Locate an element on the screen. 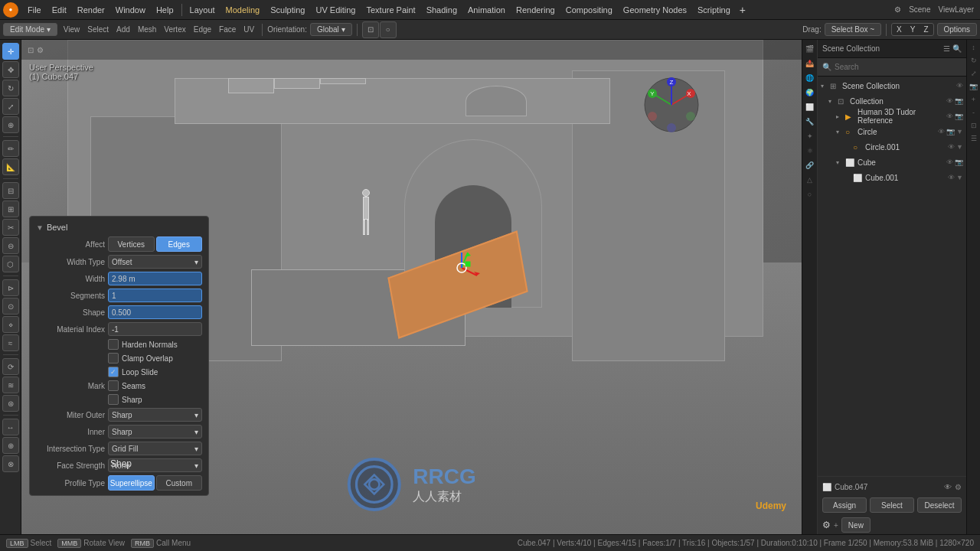 The width and height of the screenshot is (980, 551). render-props-icon: 🎬 is located at coordinates (810, 49).